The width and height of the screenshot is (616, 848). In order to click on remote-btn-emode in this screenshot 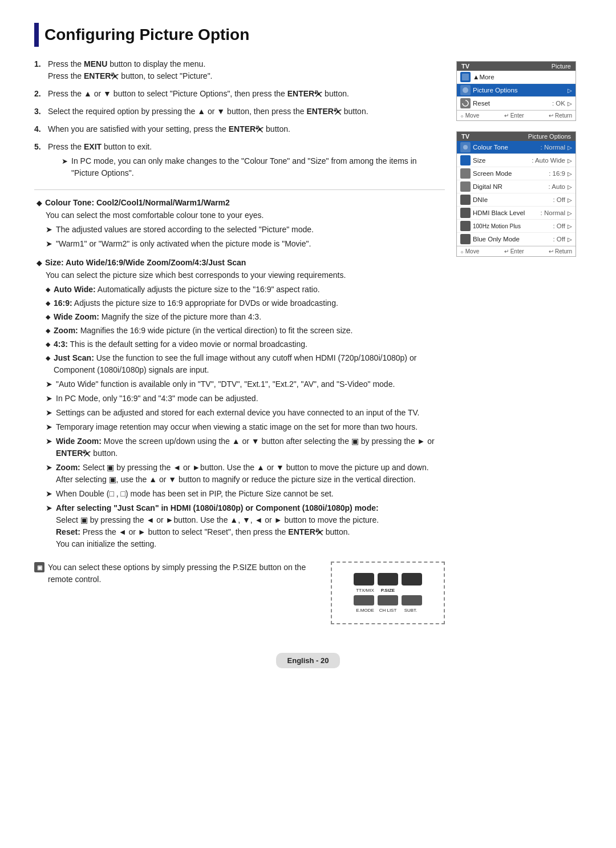, I will do `click(364, 600)`.